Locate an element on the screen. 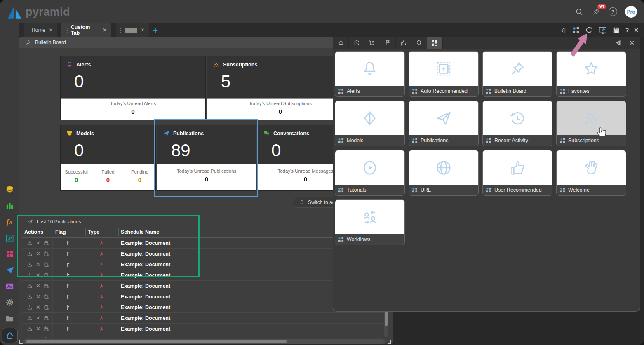 The image size is (644, 345). sidebar-item-illustrate is located at coordinates (10, 286).